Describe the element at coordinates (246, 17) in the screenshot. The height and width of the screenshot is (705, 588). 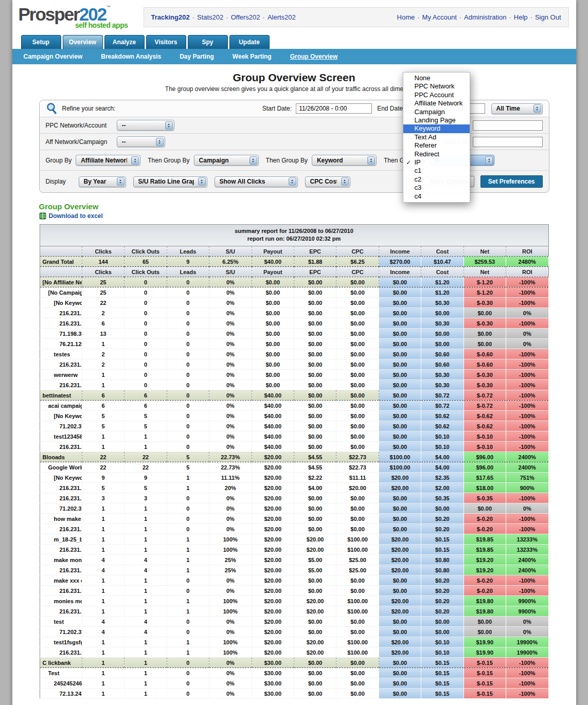
I see `app-link-offers202: Offers202` at that location.